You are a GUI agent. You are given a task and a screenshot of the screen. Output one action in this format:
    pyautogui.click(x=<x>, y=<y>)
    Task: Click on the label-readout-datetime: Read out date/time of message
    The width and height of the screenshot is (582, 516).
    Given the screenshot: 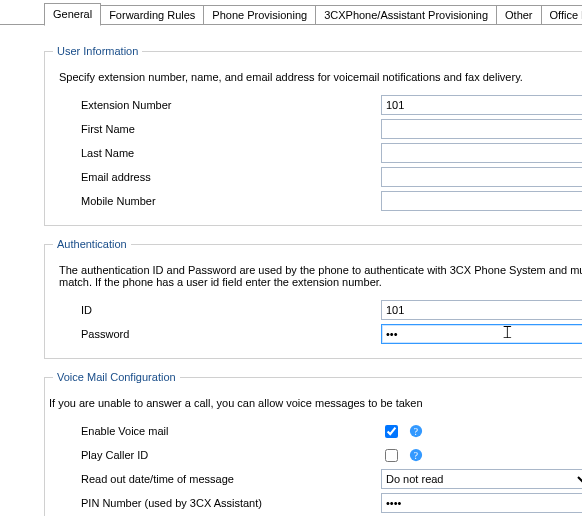 What is the action you would take?
    pyautogui.click(x=231, y=479)
    